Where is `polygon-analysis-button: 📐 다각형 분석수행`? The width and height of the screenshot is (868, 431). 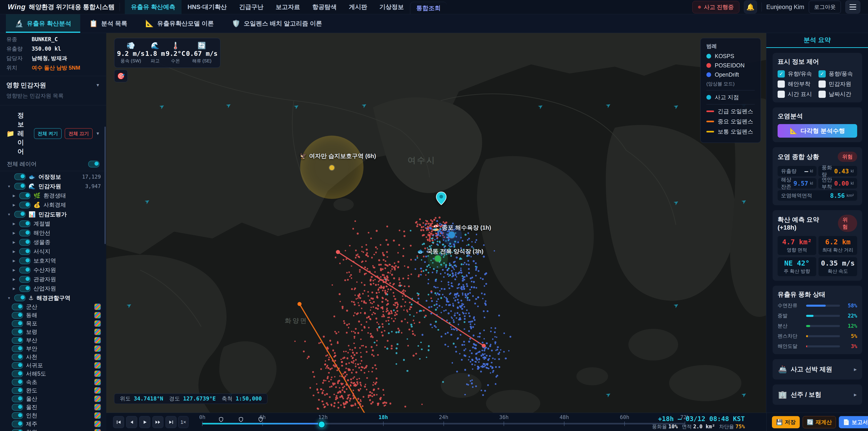
polygon-analysis-button: 📐 다각형 분석수행 is located at coordinates (817, 131).